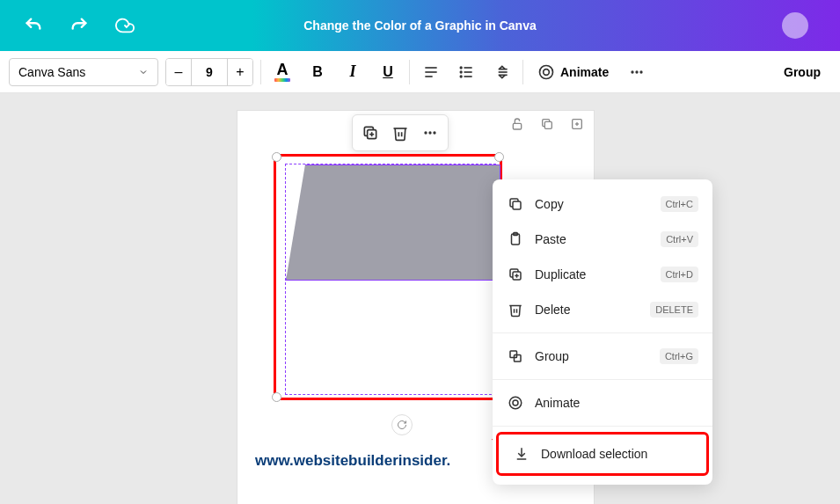 Image resolution: width=840 pixels, height=504 pixels. What do you see at coordinates (500, 157) in the screenshot?
I see `resize-handle-tr` at bounding box center [500, 157].